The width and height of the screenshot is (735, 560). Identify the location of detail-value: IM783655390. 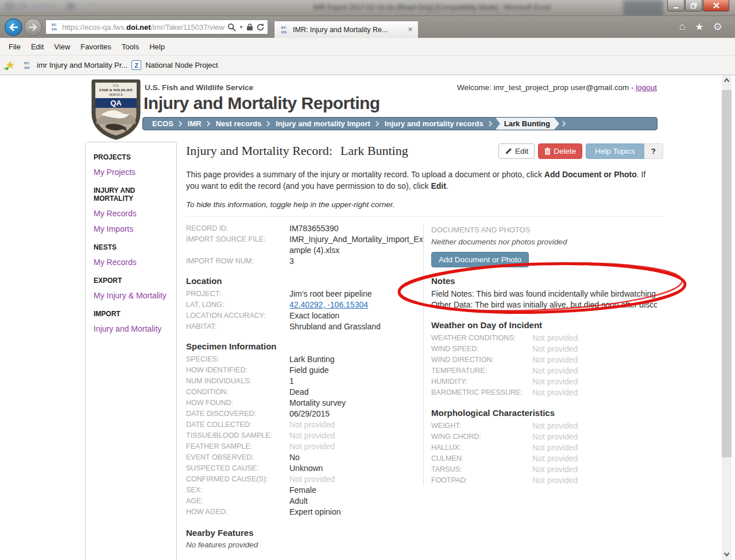
(314, 228).